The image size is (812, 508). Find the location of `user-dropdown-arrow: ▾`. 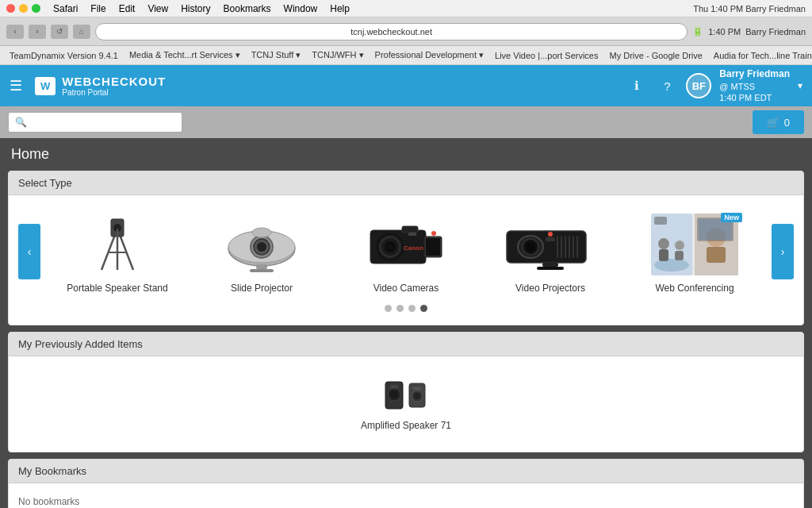

user-dropdown-arrow: ▾ is located at coordinates (800, 86).